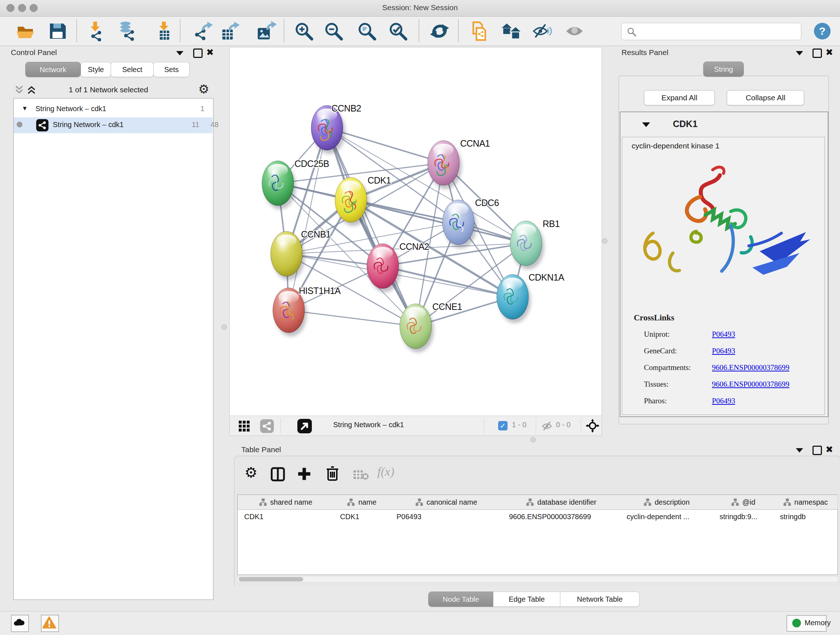 This screenshot has height=635, width=840. Describe the element at coordinates (286, 502) in the screenshot. I see `column-header-shared-name: shared name` at that location.